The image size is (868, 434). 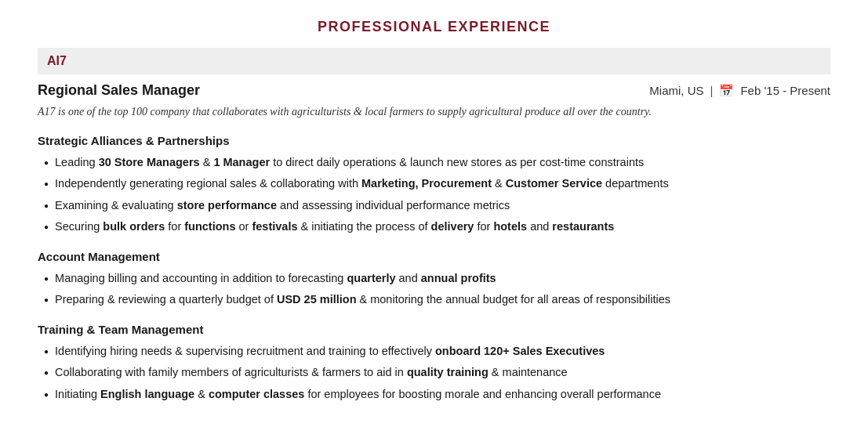 What do you see at coordinates (434, 61) in the screenshot?
I see `company-header: AI7` at bounding box center [434, 61].